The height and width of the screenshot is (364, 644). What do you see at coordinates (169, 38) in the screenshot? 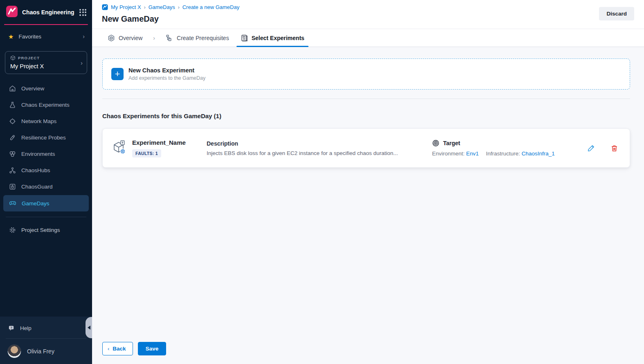
I see `prerequisites-tab-icon` at bounding box center [169, 38].